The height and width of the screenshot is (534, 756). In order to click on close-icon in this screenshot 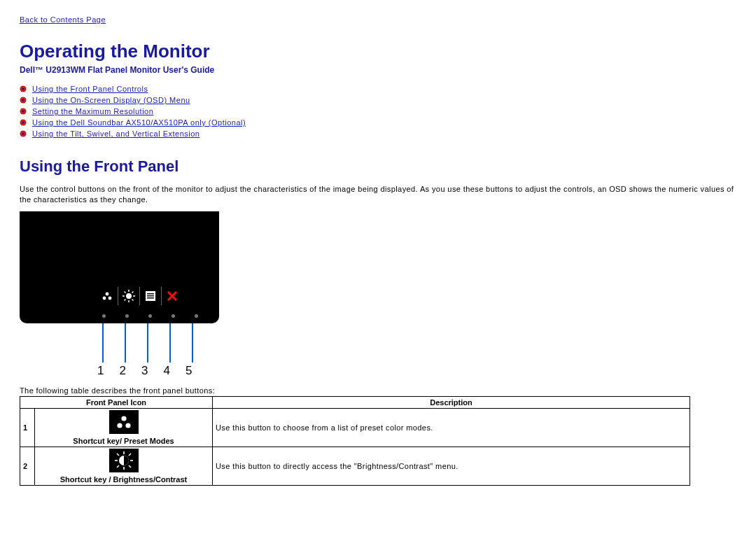, I will do `click(172, 296)`.